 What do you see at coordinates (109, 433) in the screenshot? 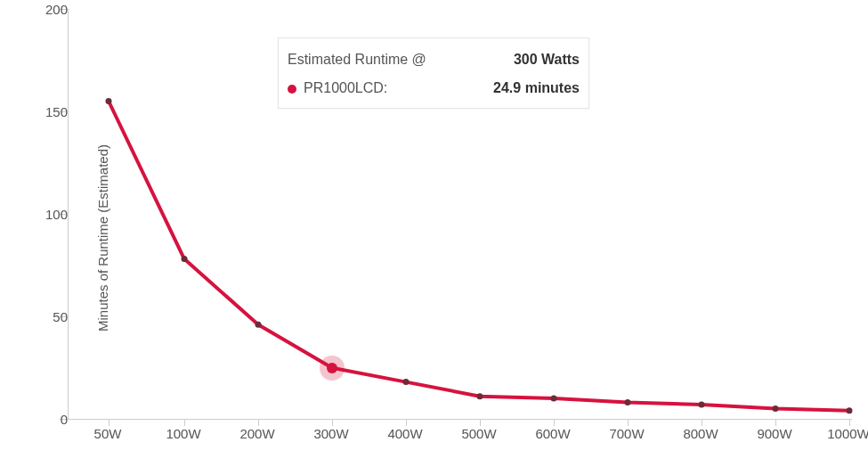
I see `x-tick-label: 50W` at bounding box center [109, 433].